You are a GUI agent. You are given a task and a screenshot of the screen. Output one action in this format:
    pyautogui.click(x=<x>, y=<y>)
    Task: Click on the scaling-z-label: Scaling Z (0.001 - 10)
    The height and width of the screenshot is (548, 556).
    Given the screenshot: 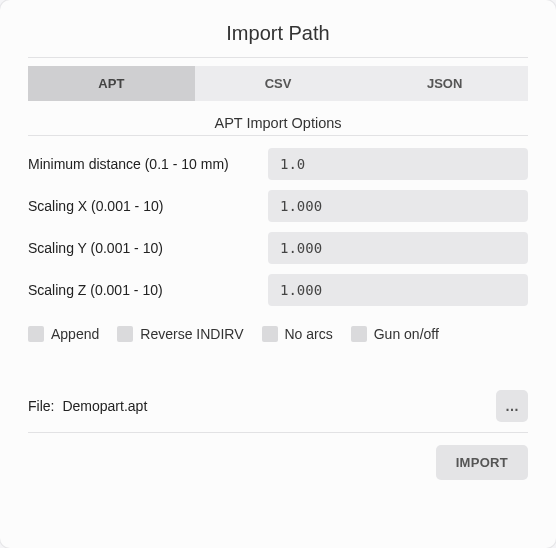 What is the action you would take?
    pyautogui.click(x=148, y=290)
    